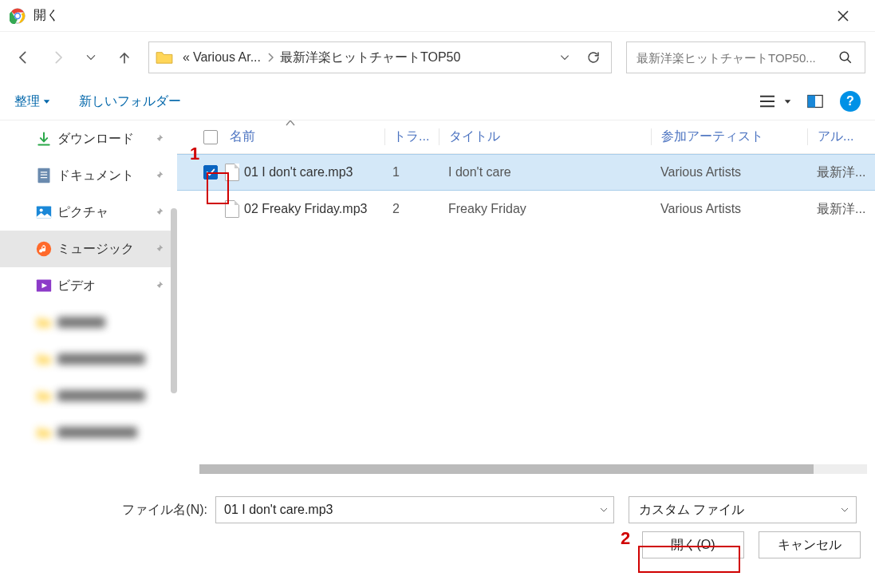  I want to click on column-label: 参加アーティスト, so click(712, 136).